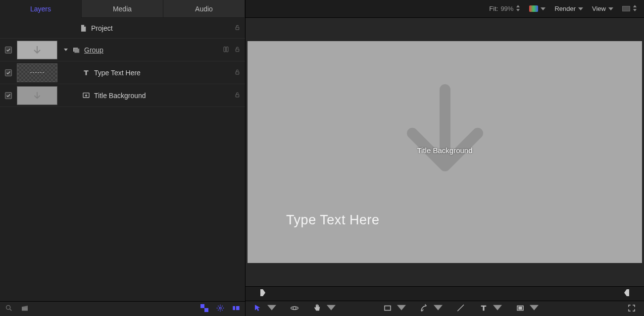 Image resolution: width=644 pixels, height=316 pixels. Describe the element at coordinates (86, 96) in the screenshot. I see `image-dropzone-icon` at that location.